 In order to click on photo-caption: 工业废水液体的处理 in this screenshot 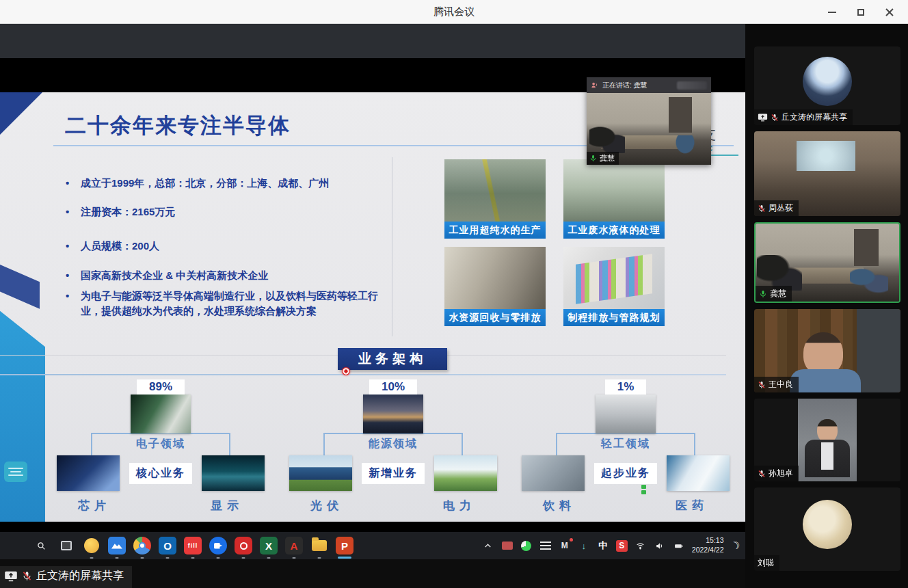, I will do `click(614, 230)`.